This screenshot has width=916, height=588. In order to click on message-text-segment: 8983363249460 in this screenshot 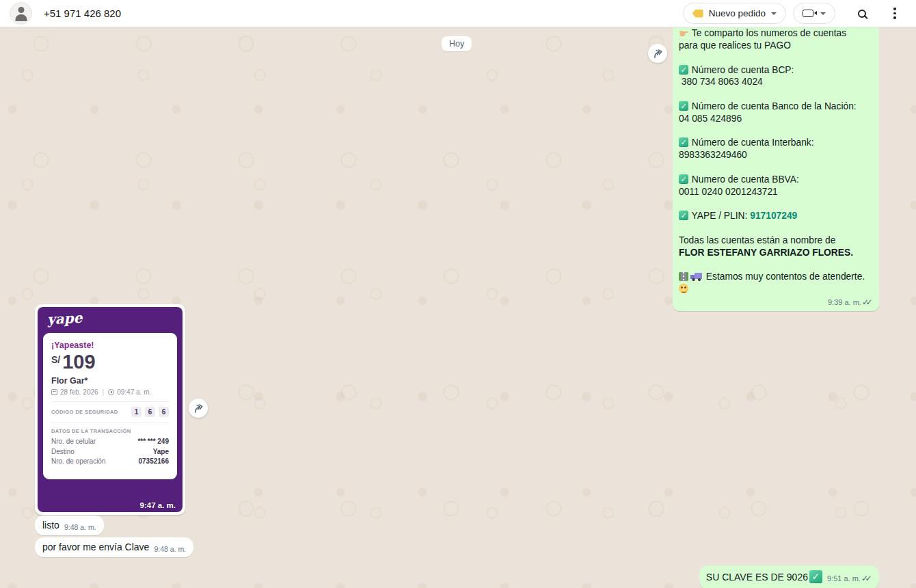, I will do `click(713, 155)`.